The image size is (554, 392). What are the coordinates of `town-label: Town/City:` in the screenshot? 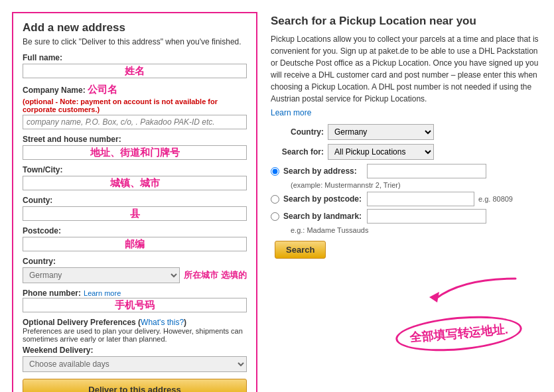 It's located at (135, 170).